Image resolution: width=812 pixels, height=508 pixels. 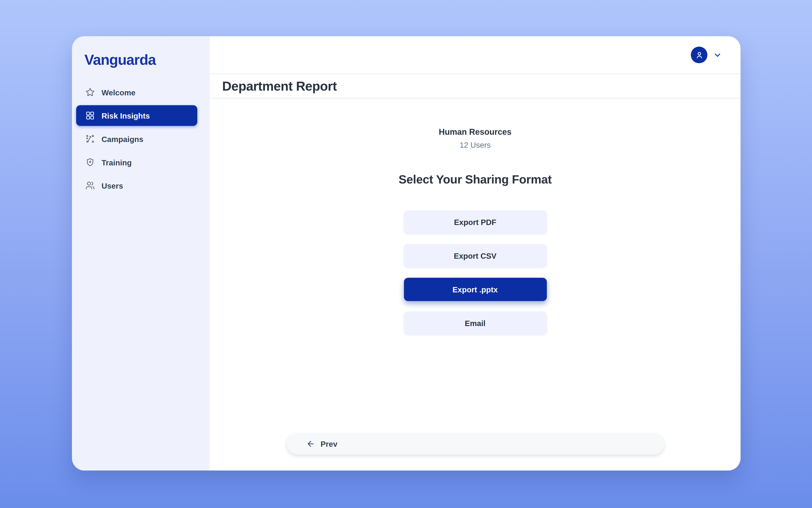 What do you see at coordinates (137, 162) in the screenshot?
I see `sidebar-item-training: Training` at bounding box center [137, 162].